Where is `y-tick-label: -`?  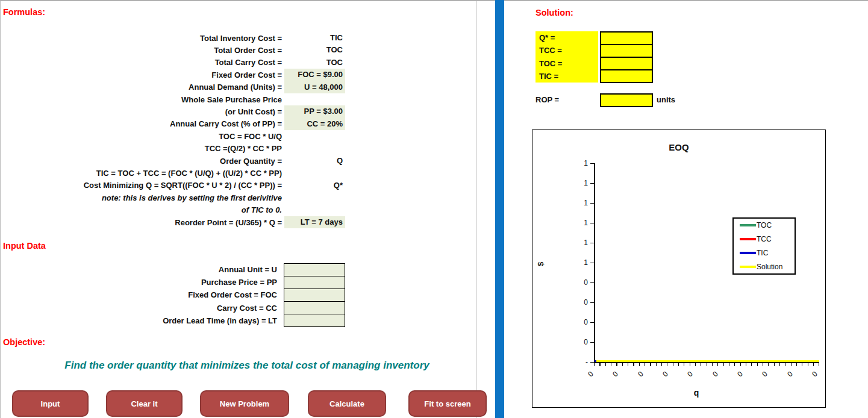 y-tick-label: - is located at coordinates (587, 362).